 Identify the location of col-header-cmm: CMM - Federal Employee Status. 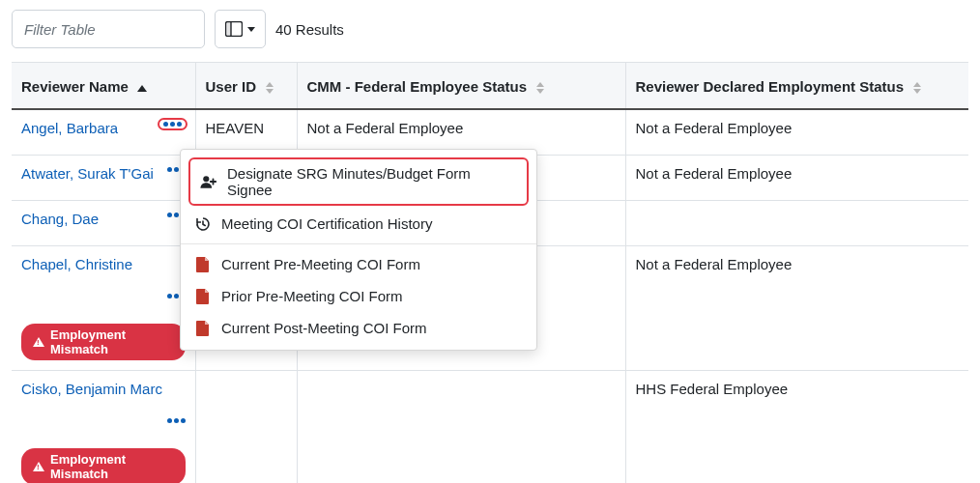
(461, 87).